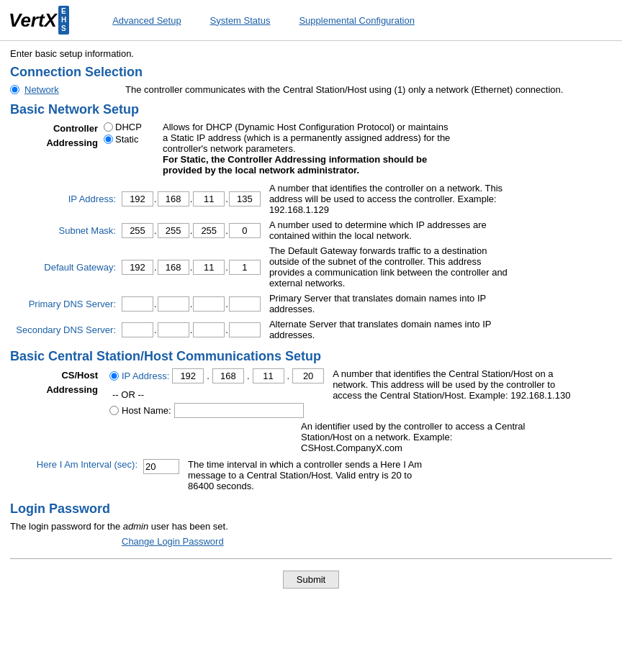  What do you see at coordinates (108, 140) in the screenshot?
I see `static-radio` at bounding box center [108, 140].